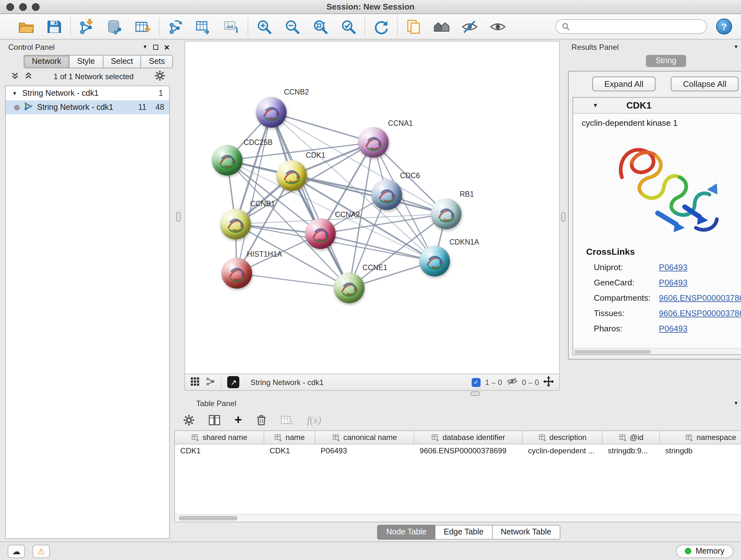 The height and width of the screenshot is (560, 741). What do you see at coordinates (374, 142) in the screenshot?
I see `network-node-ccna1` at bounding box center [374, 142].